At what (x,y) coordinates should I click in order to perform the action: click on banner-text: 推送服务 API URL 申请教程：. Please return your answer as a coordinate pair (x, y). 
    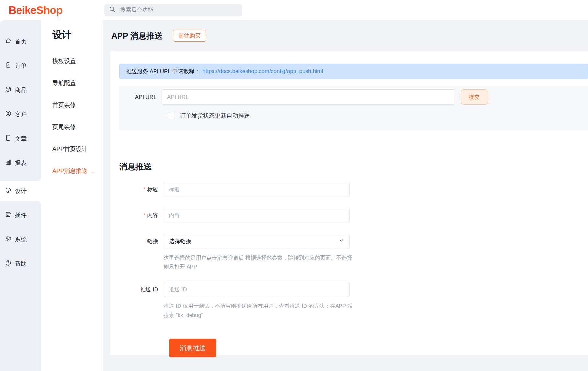
    Looking at the image, I should click on (163, 71).